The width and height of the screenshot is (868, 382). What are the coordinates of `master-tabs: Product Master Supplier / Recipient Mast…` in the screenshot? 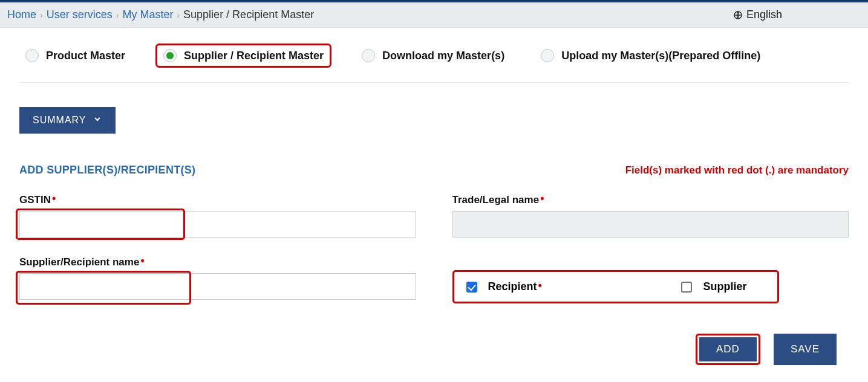 It's located at (434, 60).